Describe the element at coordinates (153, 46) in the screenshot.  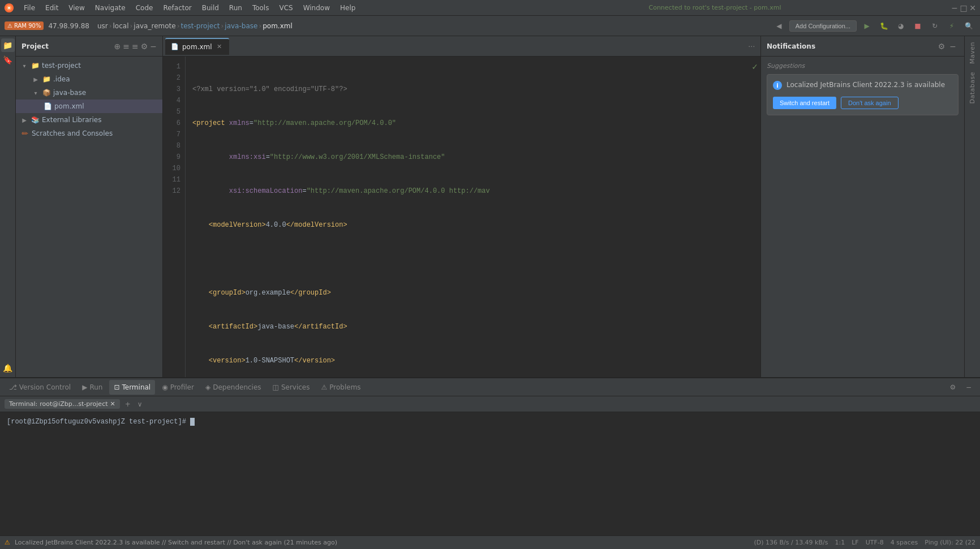
I see `sidebar-close-button: −` at that location.